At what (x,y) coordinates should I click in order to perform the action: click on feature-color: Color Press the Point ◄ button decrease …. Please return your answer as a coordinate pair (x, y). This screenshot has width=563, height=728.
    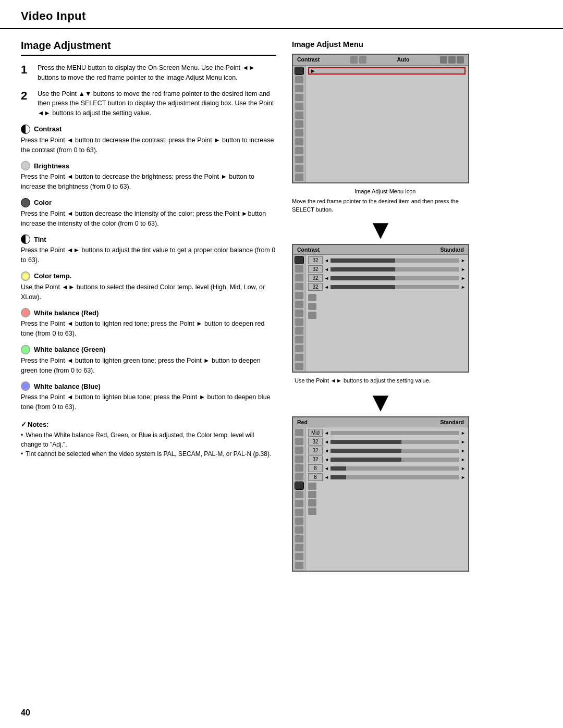
    Looking at the image, I should click on (149, 214).